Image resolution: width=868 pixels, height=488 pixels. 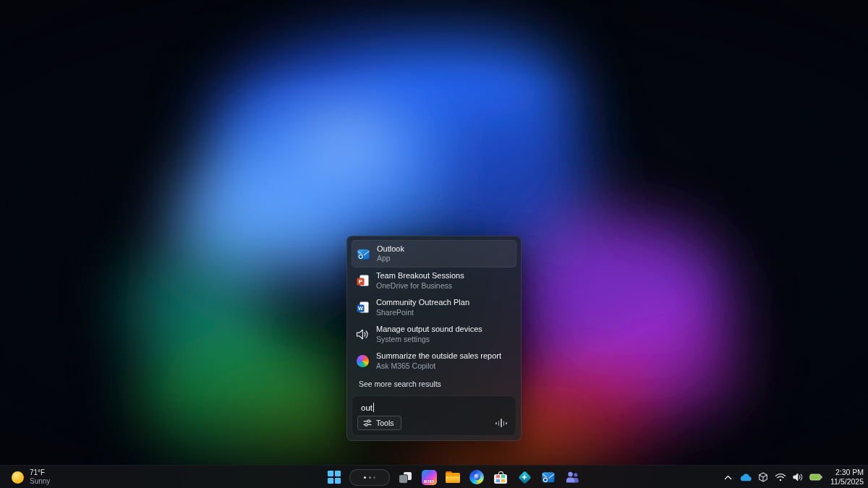 I want to click on teams-app-button, so click(x=572, y=477).